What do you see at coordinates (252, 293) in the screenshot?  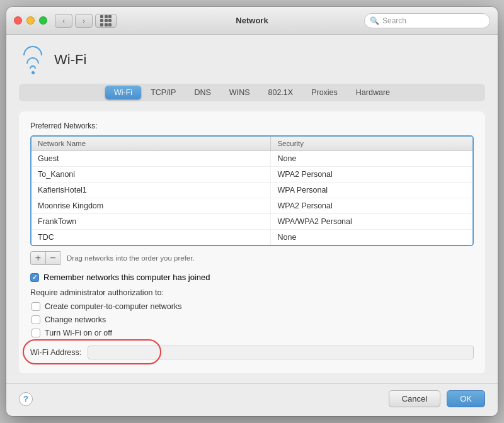 I see `require-admin-label: Require administrator authorization to:` at bounding box center [252, 293].